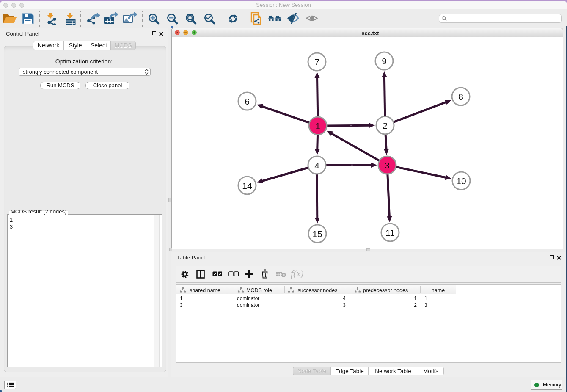 This screenshot has height=392, width=567. What do you see at coordinates (247, 102) in the screenshot?
I see `svg-text: 6` at bounding box center [247, 102].